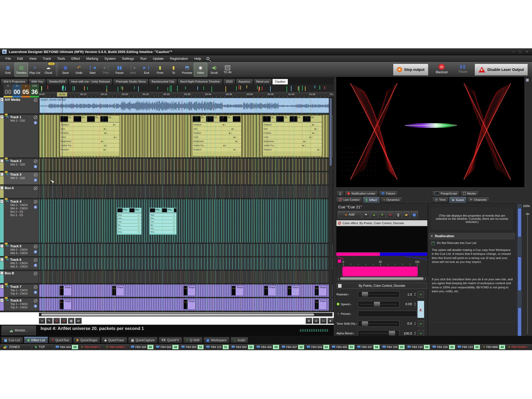 The image size is (532, 399). Describe the element at coordinates (350, 215) in the screenshot. I see `add-effect-button: +Add` at that location.